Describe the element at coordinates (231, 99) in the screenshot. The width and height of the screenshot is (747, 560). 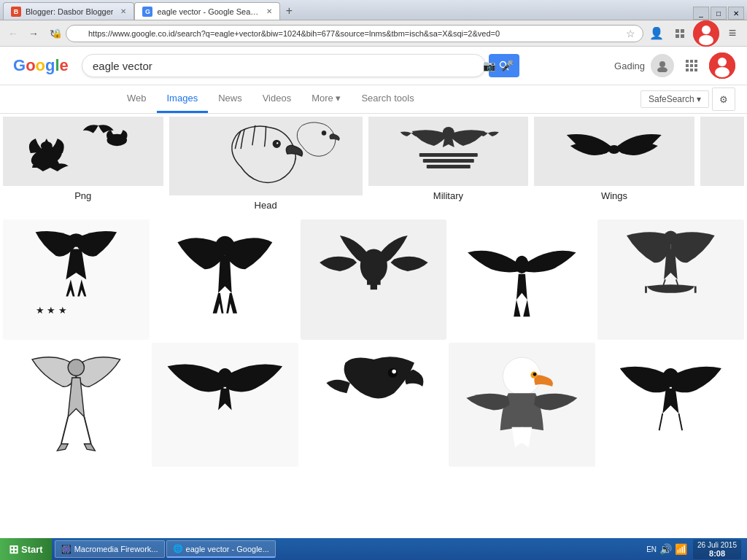
I see `nav-news: News` at that location.